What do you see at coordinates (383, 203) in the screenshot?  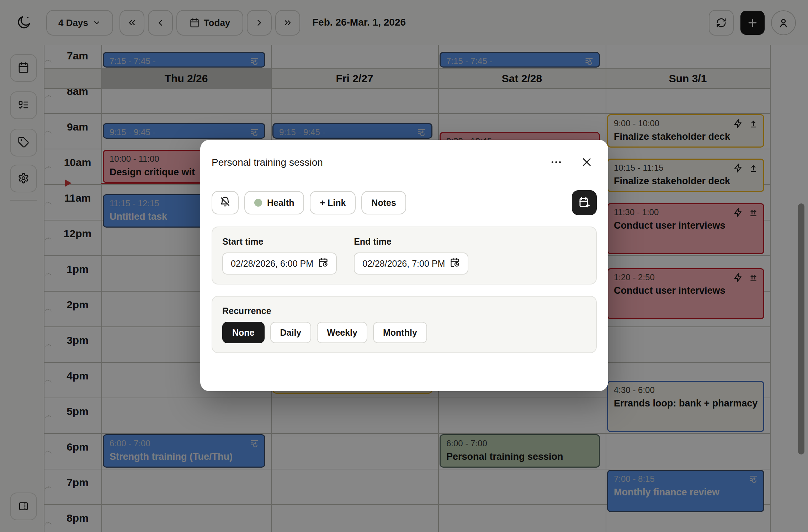 I see `notes-label: Notes` at bounding box center [383, 203].